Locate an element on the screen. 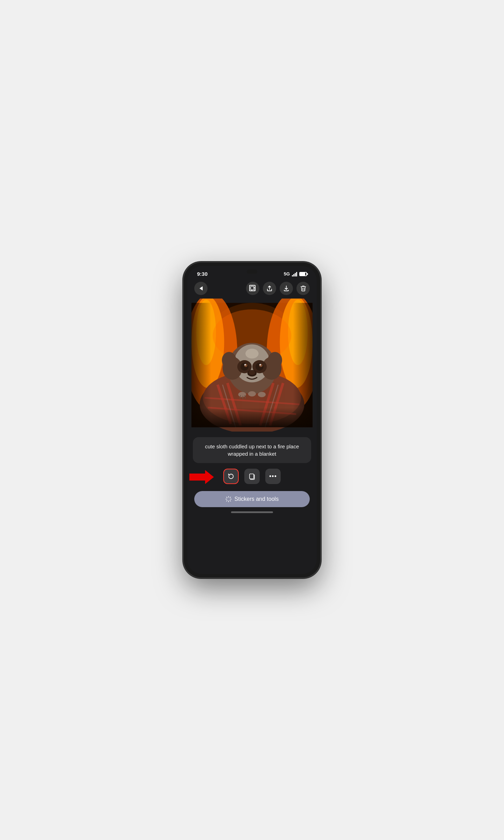 This screenshot has width=504, height=840. status-time: 9:30 is located at coordinates (202, 274).